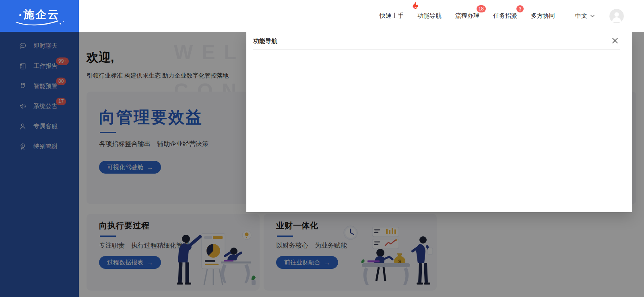  What do you see at coordinates (505, 16) in the screenshot?
I see `nav-item: 任务指派 3` at bounding box center [505, 16].